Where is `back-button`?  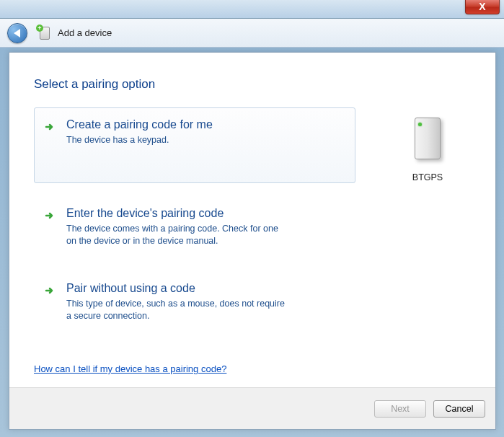
back-button is located at coordinates (17, 33).